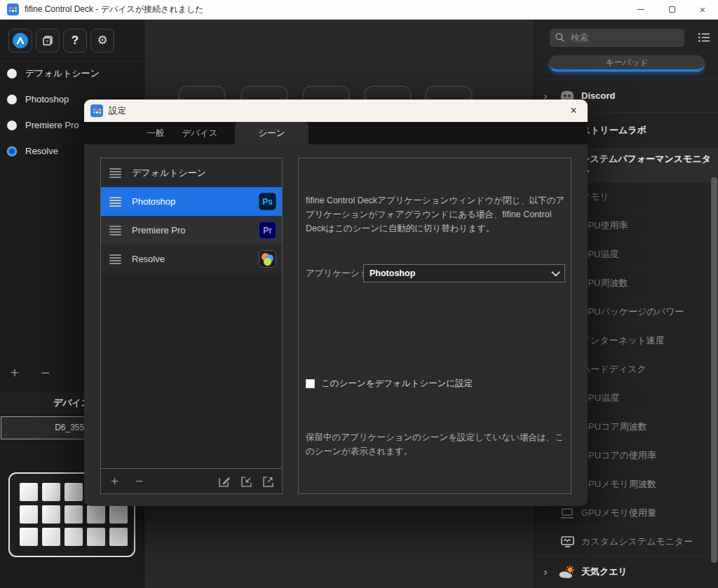  I want to click on sidebar-scene-default: デフォルトシーン, so click(72, 73).